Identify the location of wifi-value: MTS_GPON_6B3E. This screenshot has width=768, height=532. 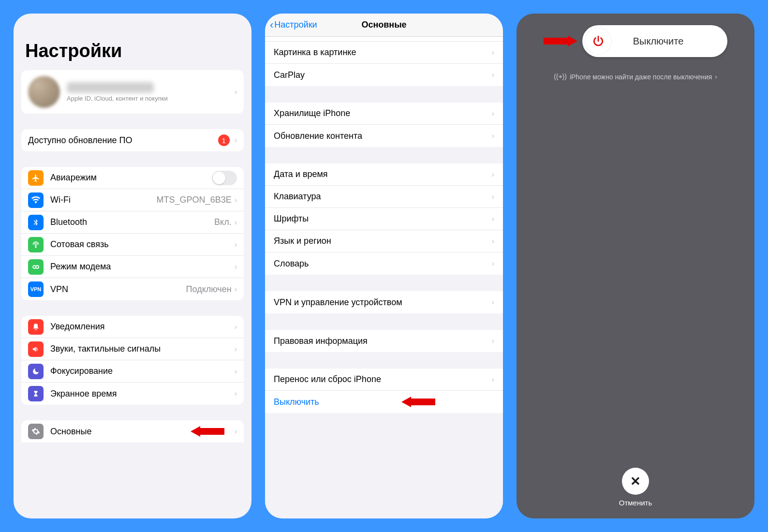
(194, 200).